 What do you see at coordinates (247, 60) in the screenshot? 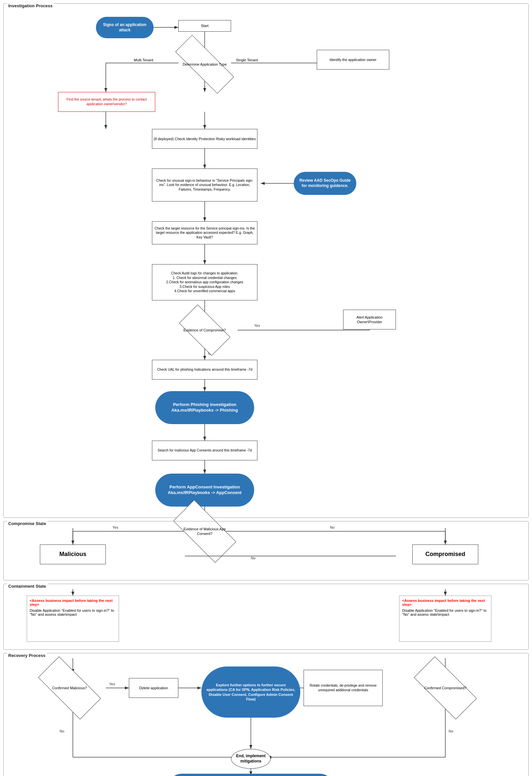
I see `single-tenant-label: Single Tenant` at bounding box center [247, 60].